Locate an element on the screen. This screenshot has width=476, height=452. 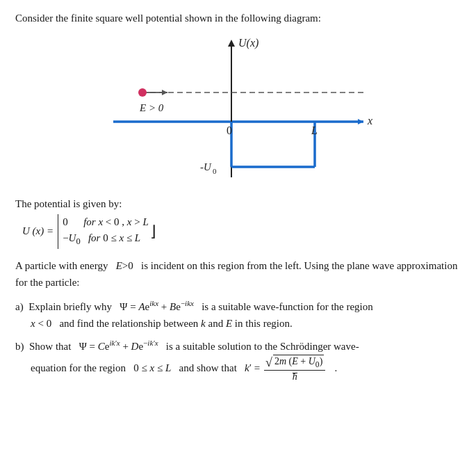
part-a: a) Explain briefly why Ψ = Aeikx + Be−ik… is located at coordinates (238, 314).